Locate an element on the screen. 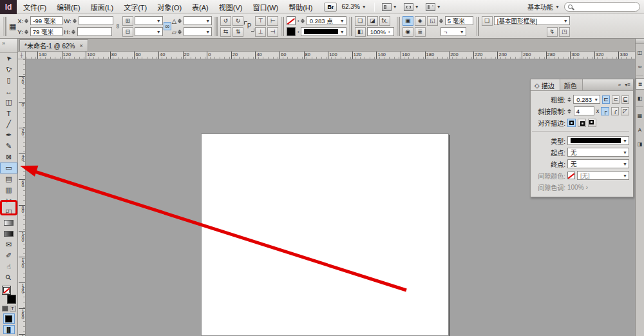 This screenshot has width=644, height=336. miter-field is located at coordinates (584, 111).